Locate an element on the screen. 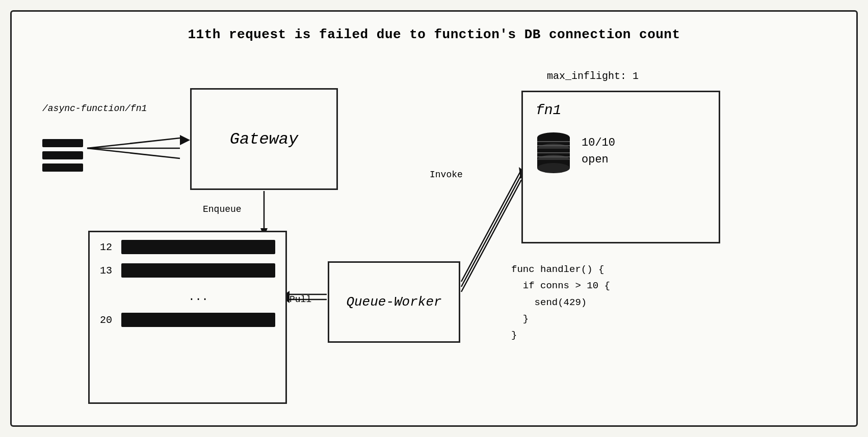  db-icon is located at coordinates (554, 151).